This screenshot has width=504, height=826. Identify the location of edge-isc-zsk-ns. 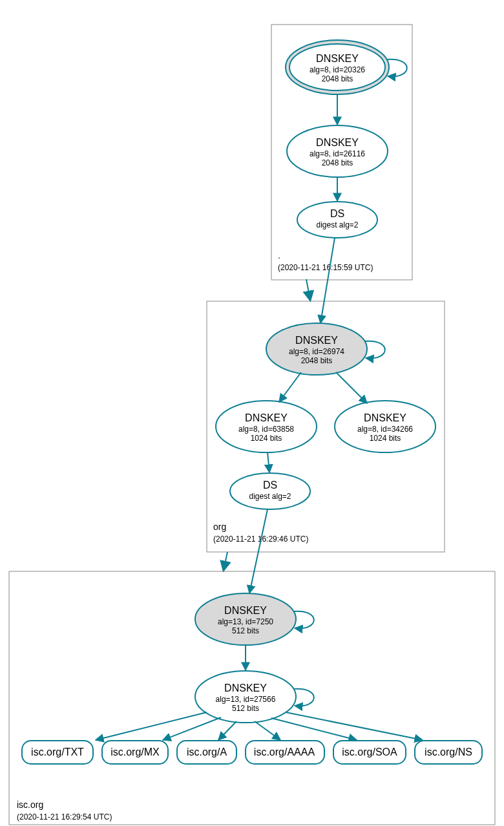
(354, 726).